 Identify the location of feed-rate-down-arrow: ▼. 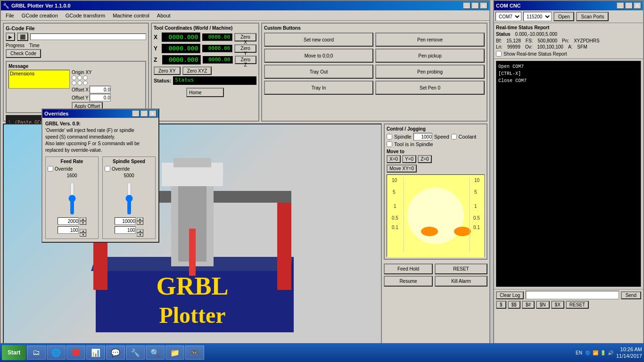
(83, 223).